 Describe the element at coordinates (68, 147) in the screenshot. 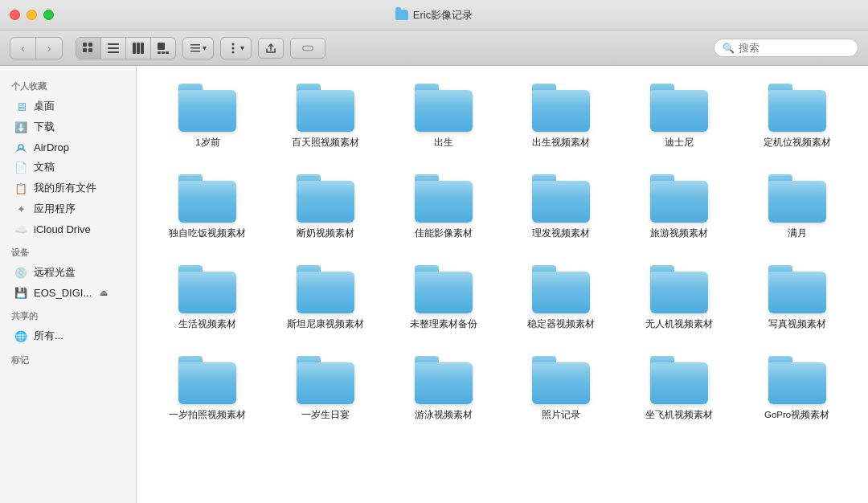

I see `sidebar-item-airdrop: AirDrop` at that location.